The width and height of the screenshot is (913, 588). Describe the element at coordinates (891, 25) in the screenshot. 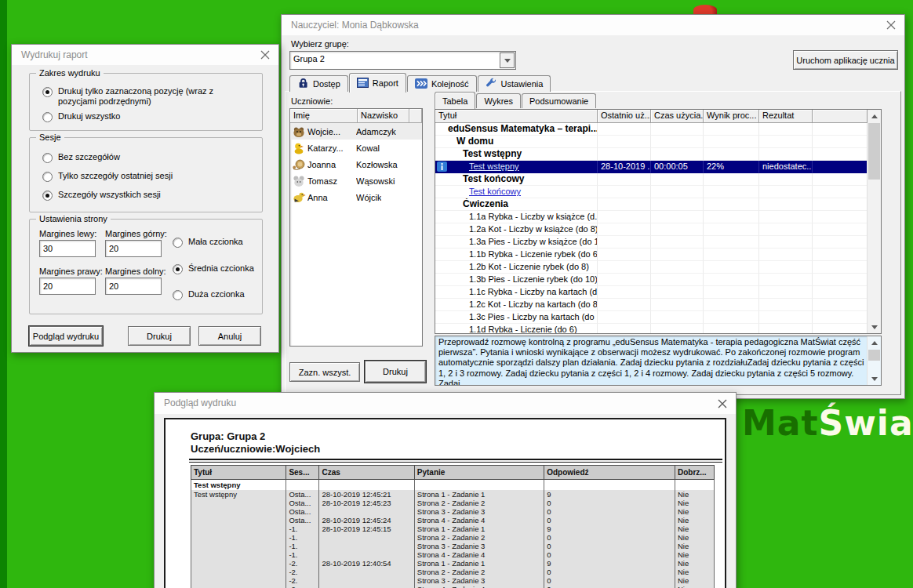

I see `teacher-window-close-icon` at that location.